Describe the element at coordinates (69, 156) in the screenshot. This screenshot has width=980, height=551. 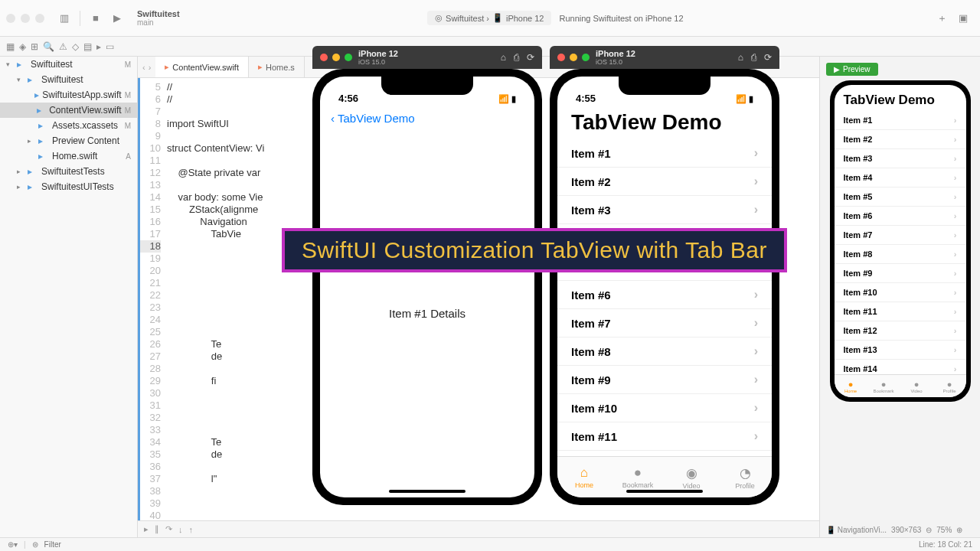
I see `nav-item: ▸Home.swiftA` at that location.